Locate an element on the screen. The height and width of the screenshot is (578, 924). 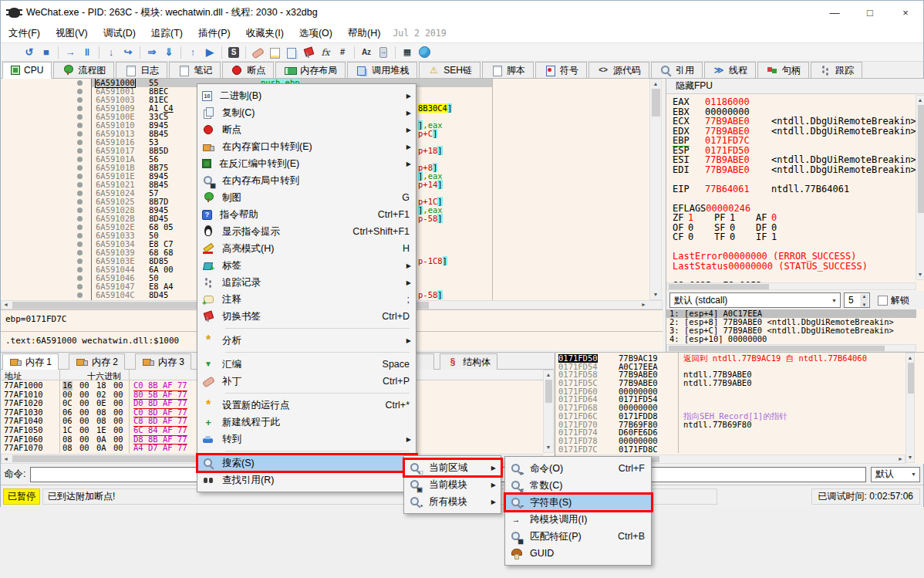
menu-item-查找引用(R): 查找引用(R)▶ is located at coordinates (307, 480).